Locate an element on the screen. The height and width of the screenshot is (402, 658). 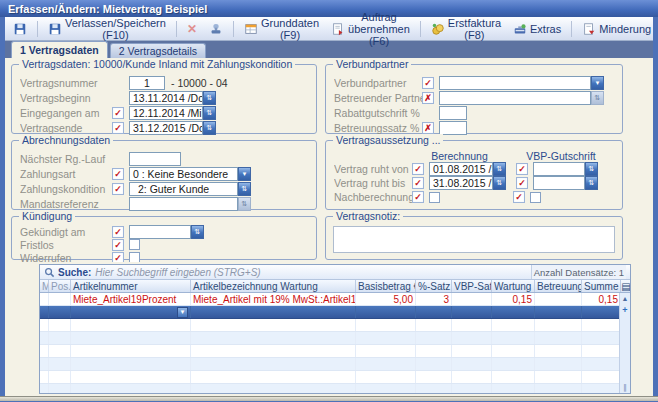
grid-vertical-scrollbar: ▲ + ∥ is located at coordinates (624, 343).